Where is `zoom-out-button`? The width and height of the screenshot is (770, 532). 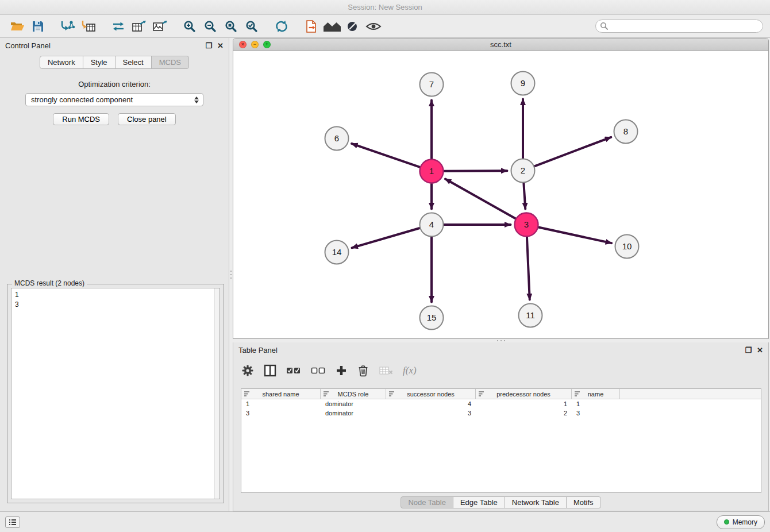
zoom-out-button is located at coordinates (210, 26).